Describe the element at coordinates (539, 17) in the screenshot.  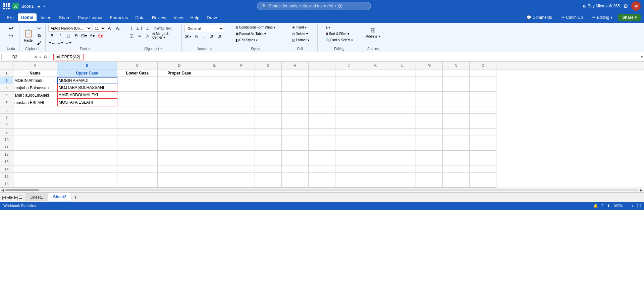
I see `comments-button: 💬 Comments` at that location.